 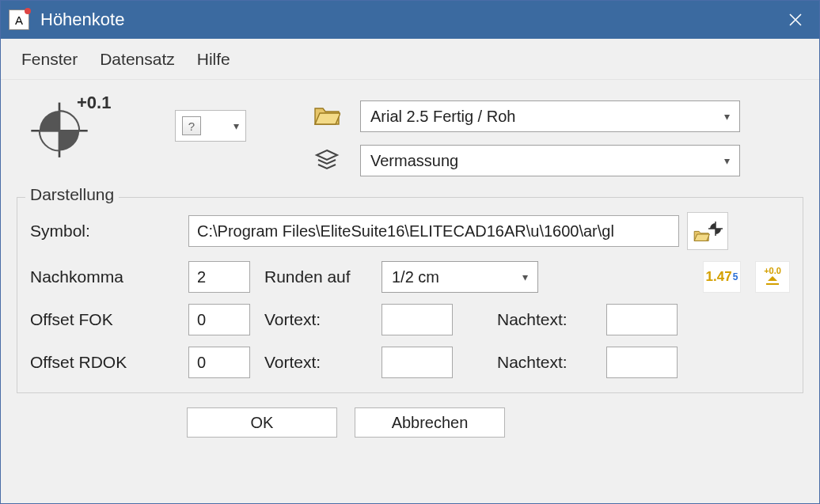 I want to click on menu-hilfe: Hilfe, so click(x=214, y=59).